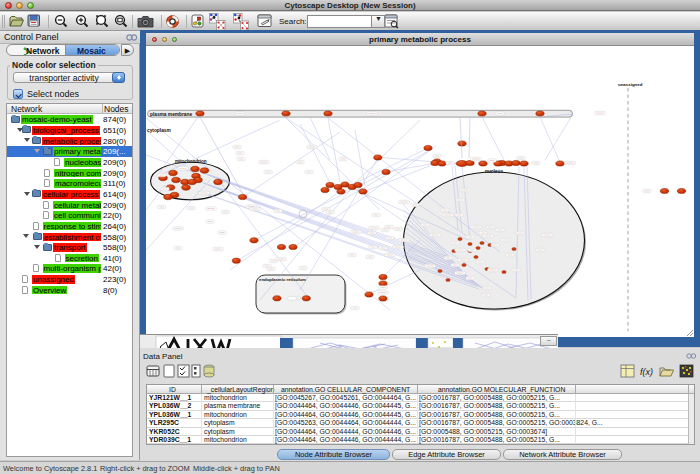 Image resolution: width=700 pixels, height=474 pixels. Describe the element at coordinates (191, 162) in the screenshot. I see `svg-text: mitochondrion` at that location.